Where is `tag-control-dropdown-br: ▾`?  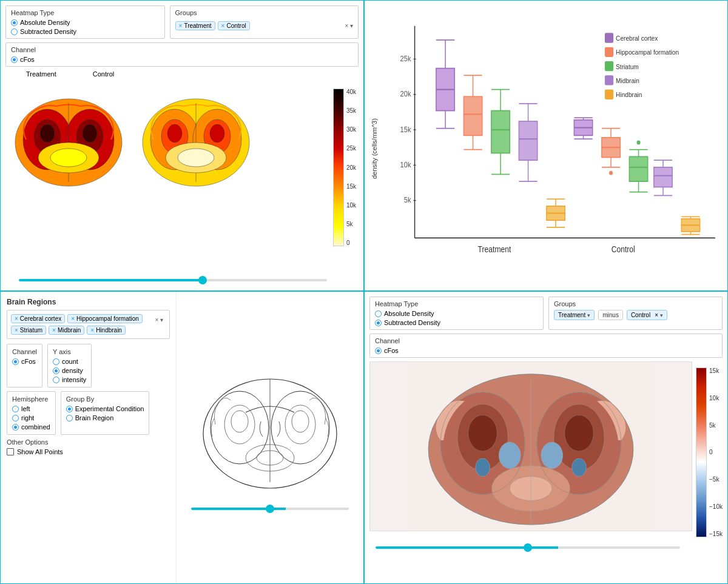 tag-control-dropdown-br: ▾ is located at coordinates (661, 315).